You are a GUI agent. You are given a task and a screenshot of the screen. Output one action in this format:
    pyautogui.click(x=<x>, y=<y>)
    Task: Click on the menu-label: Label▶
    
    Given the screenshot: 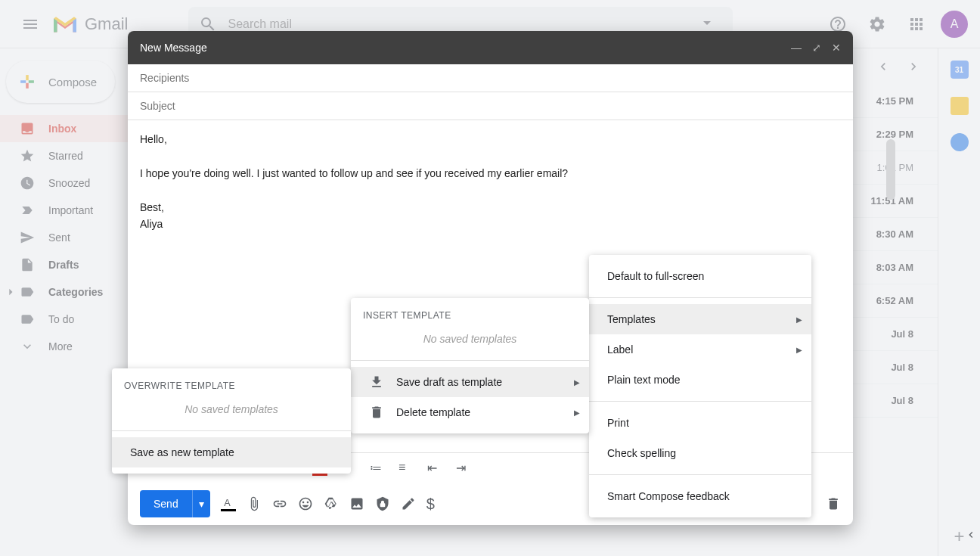 What is the action you would take?
    pyautogui.click(x=700, y=349)
    